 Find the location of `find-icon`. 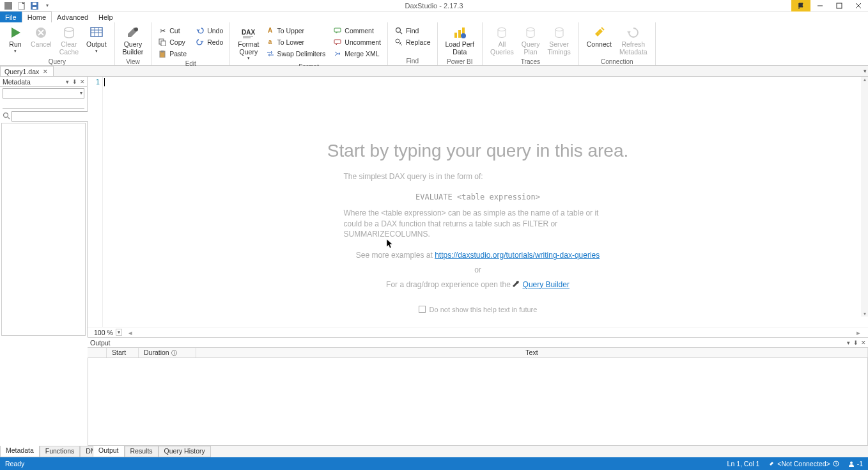

find-icon is located at coordinates (399, 31).